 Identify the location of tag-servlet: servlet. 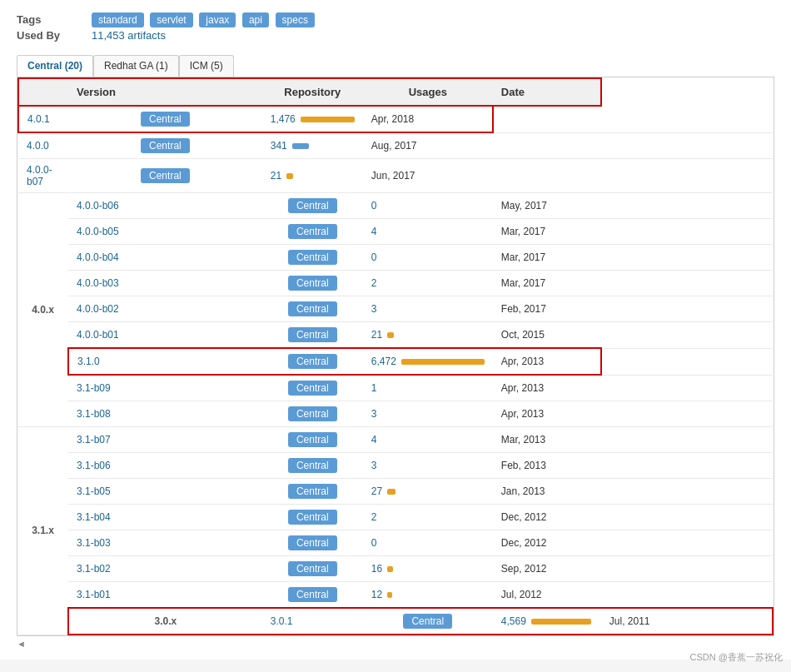
(172, 20).